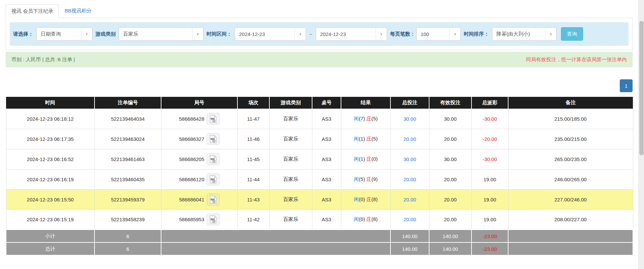 This screenshot has width=644, height=269. Describe the element at coordinates (519, 34) in the screenshot. I see `sort-order-value: 降幂(由大到小)` at that location.